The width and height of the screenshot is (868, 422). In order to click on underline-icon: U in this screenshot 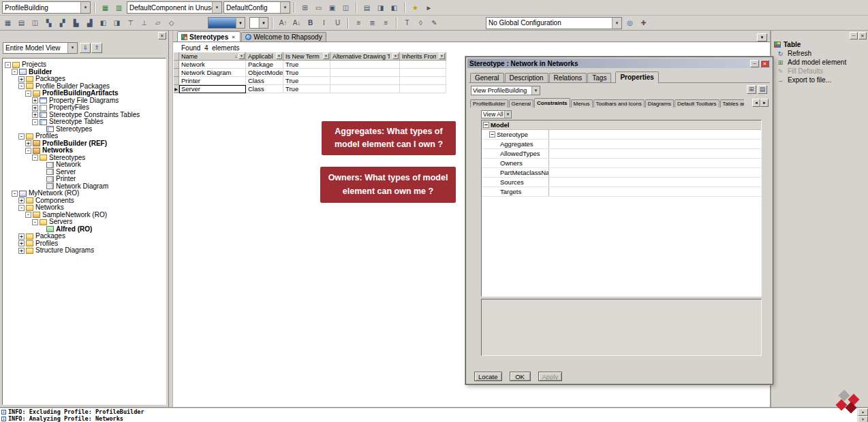, I will do `click(338, 23)`.